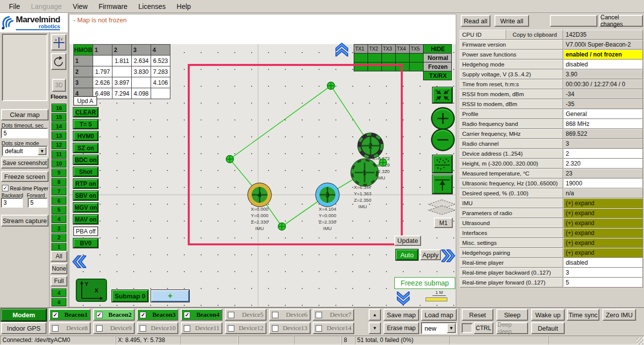 This screenshot has width=644, height=345. I want to click on floors-all-button: All, so click(59, 256).